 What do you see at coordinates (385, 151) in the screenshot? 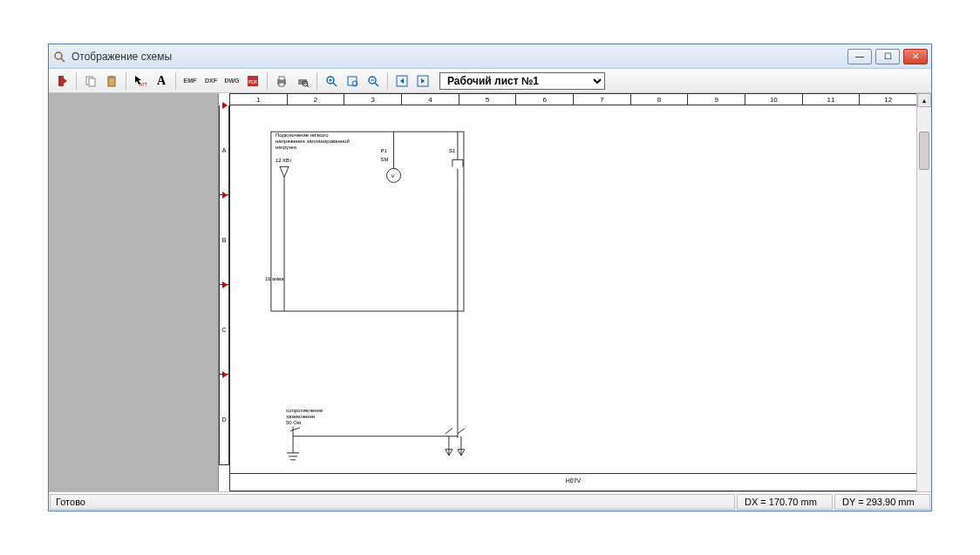
I see `svg-text: P1` at bounding box center [385, 151].